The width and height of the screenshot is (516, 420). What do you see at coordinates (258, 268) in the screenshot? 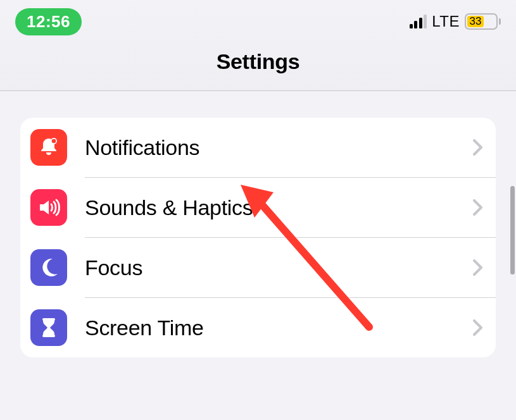
I see `settings-row-focus: Focus` at bounding box center [258, 268].